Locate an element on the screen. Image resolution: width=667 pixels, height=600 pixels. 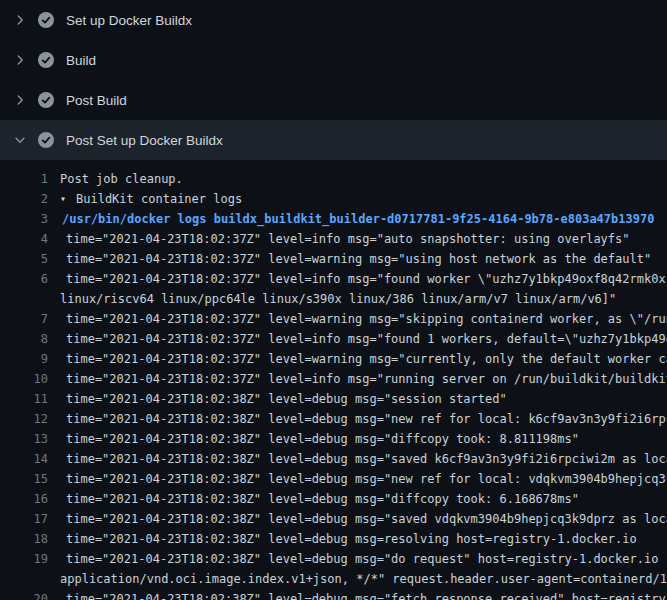
step-row-build: Build is located at coordinates (334, 60).